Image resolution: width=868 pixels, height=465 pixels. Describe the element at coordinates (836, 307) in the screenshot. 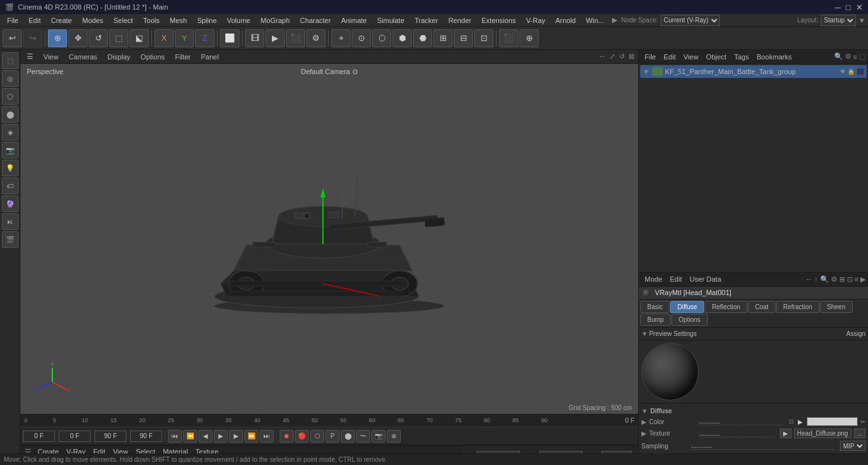

I see `tab-sheen: Sheen` at that location.